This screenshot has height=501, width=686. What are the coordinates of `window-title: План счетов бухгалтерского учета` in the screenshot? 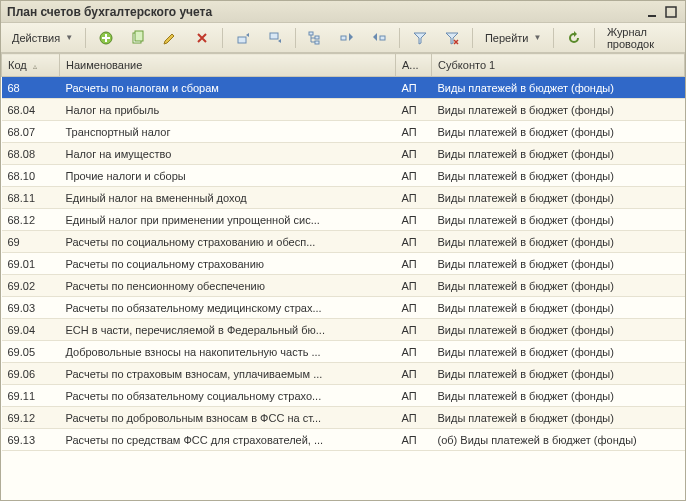 It's located at (325, 12).